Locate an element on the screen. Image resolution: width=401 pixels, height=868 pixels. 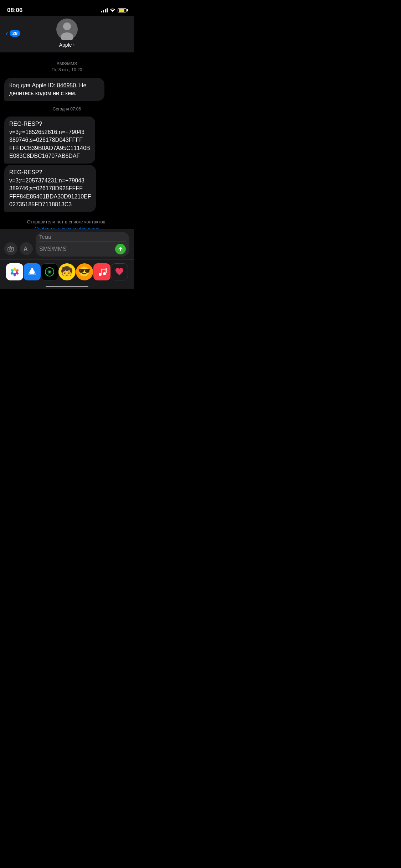
date-label-1: SMS/MMS Пт, 8 окт., 10:20 is located at coordinates (67, 67).